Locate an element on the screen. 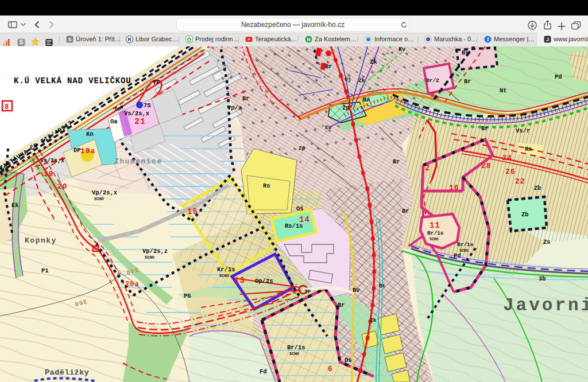  svg-text: Bs is located at coordinates (465, 53).